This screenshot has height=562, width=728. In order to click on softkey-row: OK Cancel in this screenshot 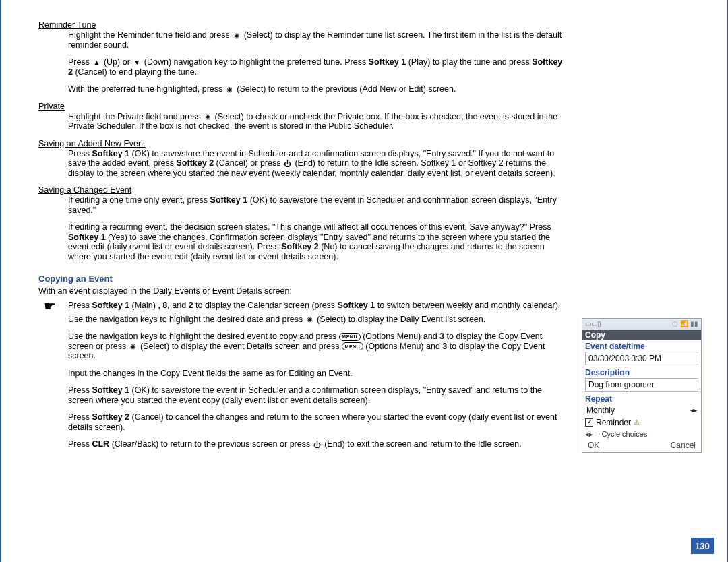, I will do `click(642, 445)`.